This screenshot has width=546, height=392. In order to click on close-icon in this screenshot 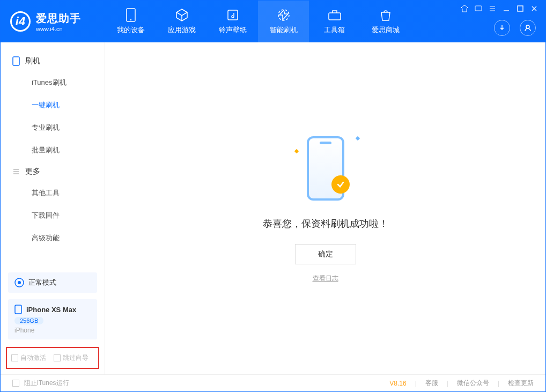, I will do `click(534, 9)`.